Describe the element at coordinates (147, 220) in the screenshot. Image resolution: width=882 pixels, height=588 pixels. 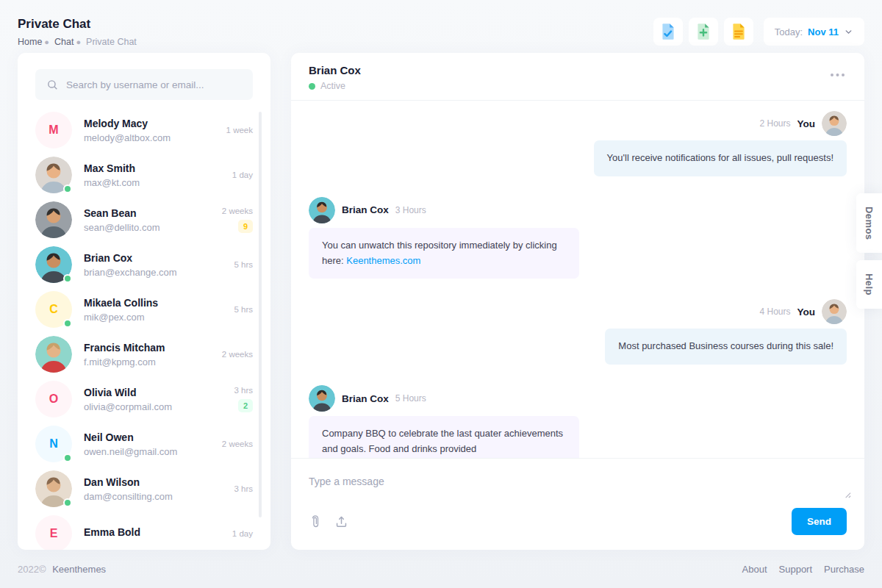
I see `contact-info: Sean Beansean@dellito.com` at that location.